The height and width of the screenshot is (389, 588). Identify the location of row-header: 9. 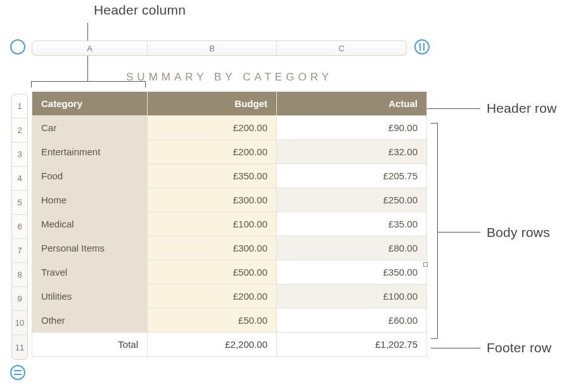
(20, 299).